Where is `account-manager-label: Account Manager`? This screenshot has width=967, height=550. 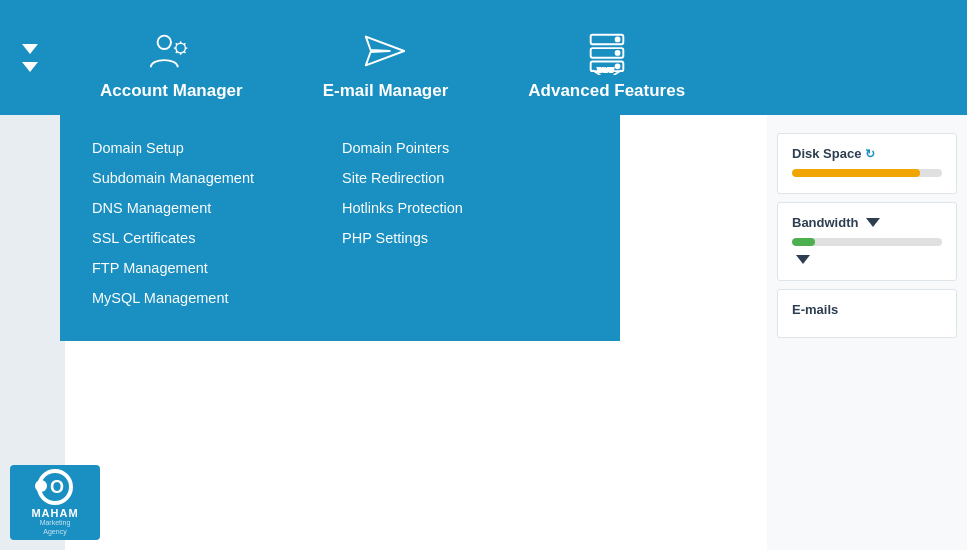
account-manager-label: Account Manager is located at coordinates (172, 91).